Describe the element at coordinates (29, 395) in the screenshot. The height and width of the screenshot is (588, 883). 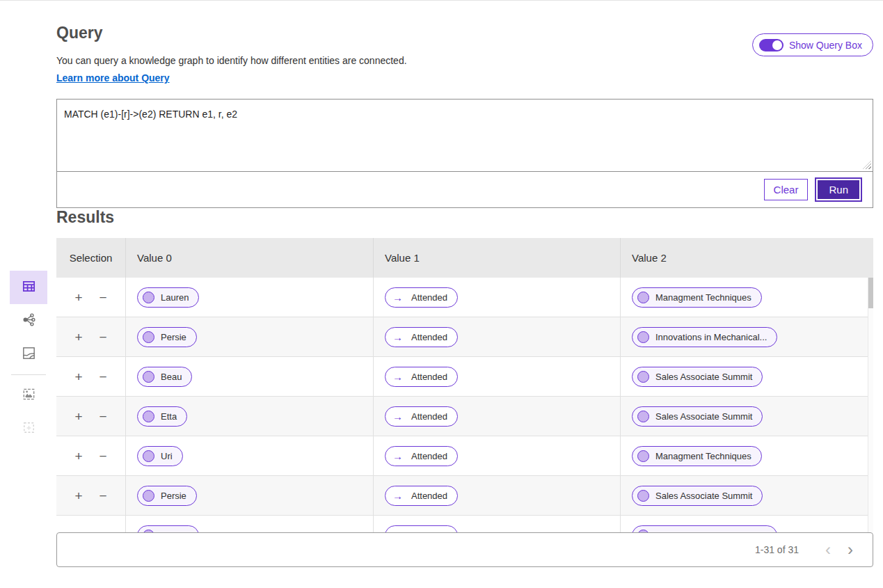
I see `sidebar-item-new-map-from-results` at that location.